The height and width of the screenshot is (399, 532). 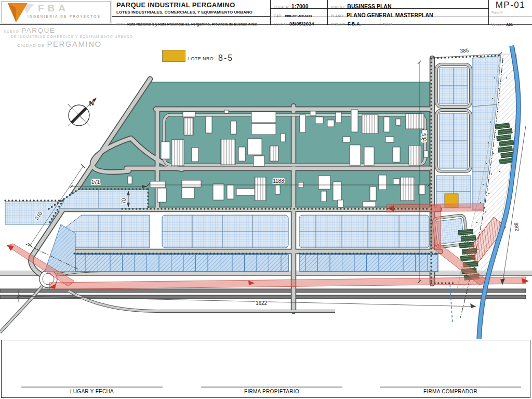 What do you see at coordinates (191, 12) in the screenshot?
I see `project-title-cell: PARQUE INDUSTRIAL PERGAMINO LOTES INDUST…` at bounding box center [191, 12].